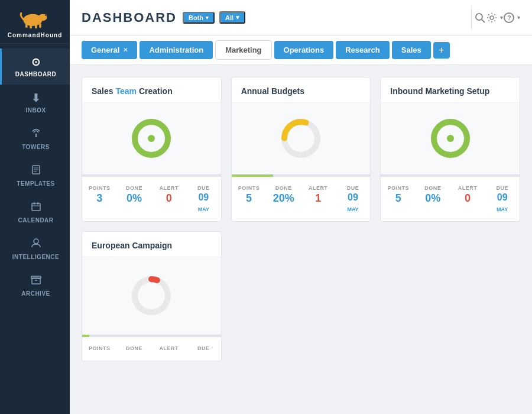 The width and height of the screenshot is (532, 414). Describe the element at coordinates (151, 336) in the screenshot. I see `progress-bar-european-campaign` at that location.